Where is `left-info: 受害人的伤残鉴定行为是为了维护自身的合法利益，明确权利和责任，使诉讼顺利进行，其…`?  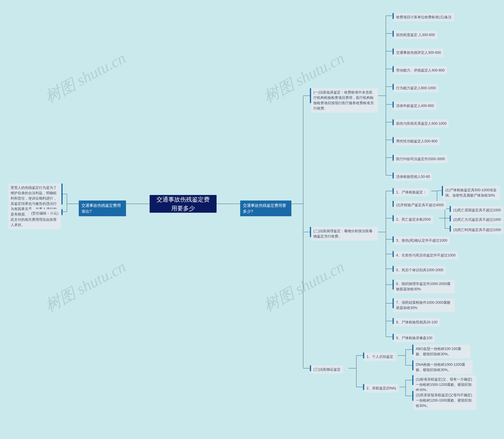 left-info: 受害人的伤残鉴定行为是为了维护自身的合法利益，明确权利和责任，使诉讼顺利进行，其… is located at coordinates (35, 206).